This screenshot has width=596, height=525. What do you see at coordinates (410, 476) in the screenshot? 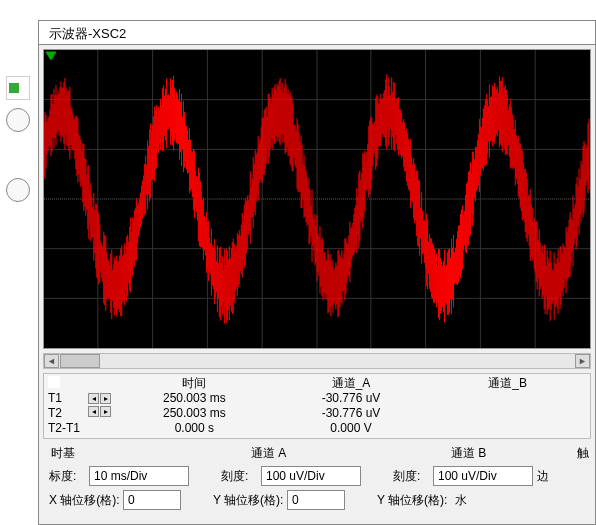
I see `chB-scale-label: 刻度:` at bounding box center [410, 476].